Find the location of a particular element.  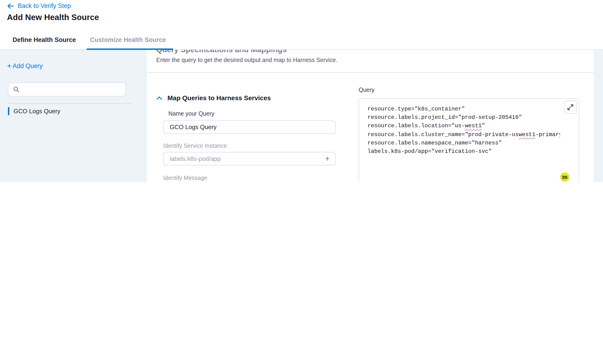

query-line: resource.labels.project_id="prod-setup-2… is located at coordinates (464, 117).